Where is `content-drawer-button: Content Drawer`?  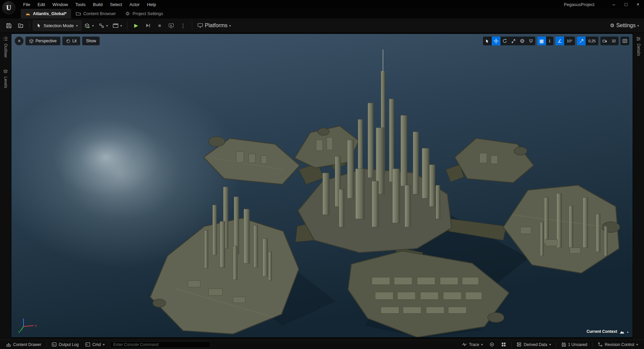
content-drawer-button: Content Drawer is located at coordinates (23, 344).